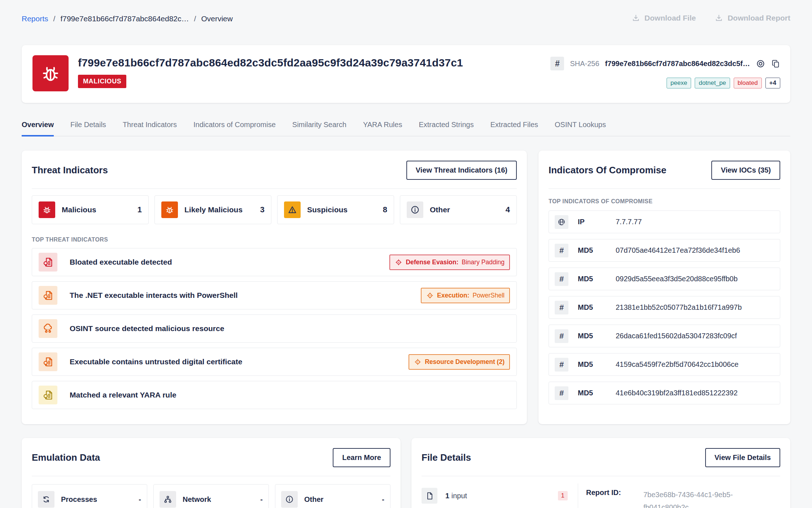 The image size is (812, 508). What do you see at coordinates (458, 210) in the screenshot?
I see `summary-other: Other 4` at bounding box center [458, 210].